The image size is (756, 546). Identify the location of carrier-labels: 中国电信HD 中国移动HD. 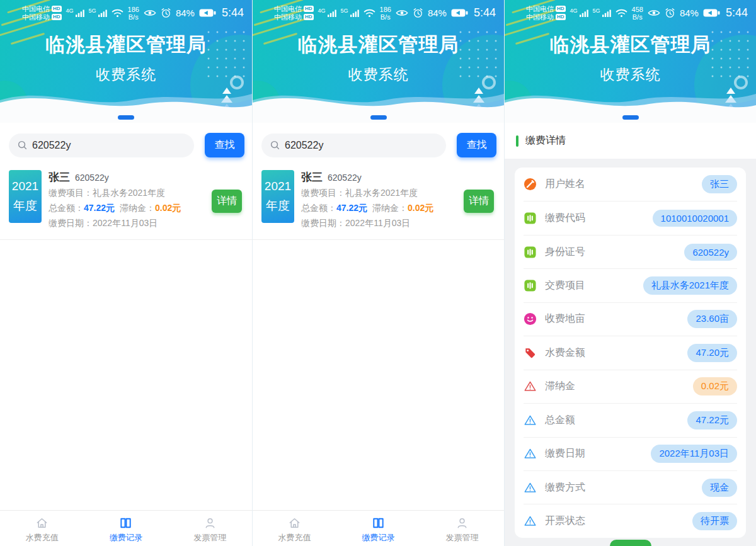
(42, 13).